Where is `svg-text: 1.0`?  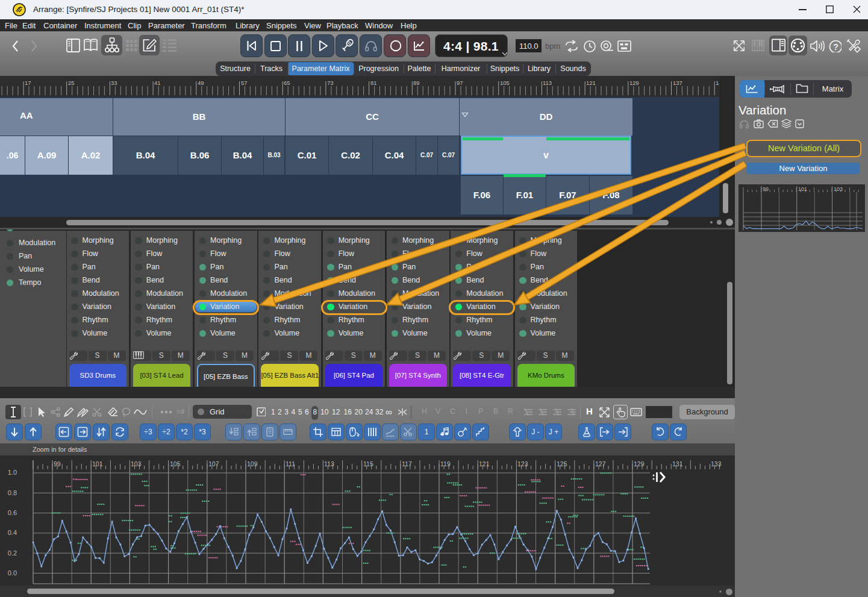
svg-text: 1.0 is located at coordinates (12, 472).